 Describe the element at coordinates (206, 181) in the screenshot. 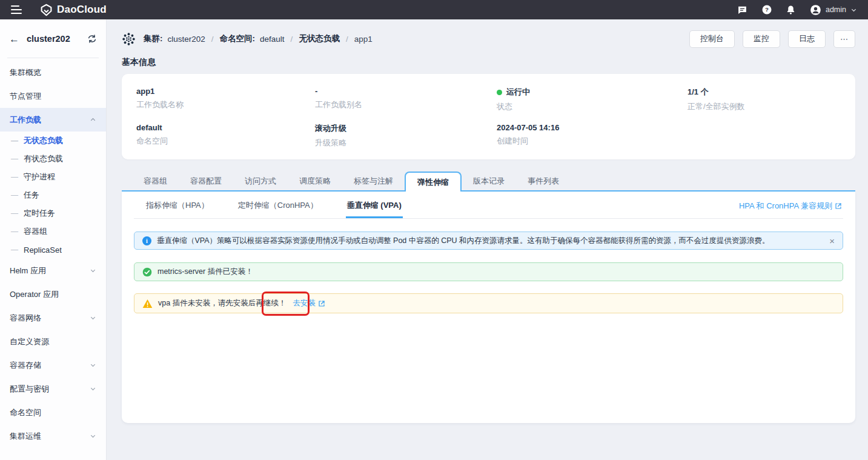

I see `tab-container-config: 容器配置` at that location.